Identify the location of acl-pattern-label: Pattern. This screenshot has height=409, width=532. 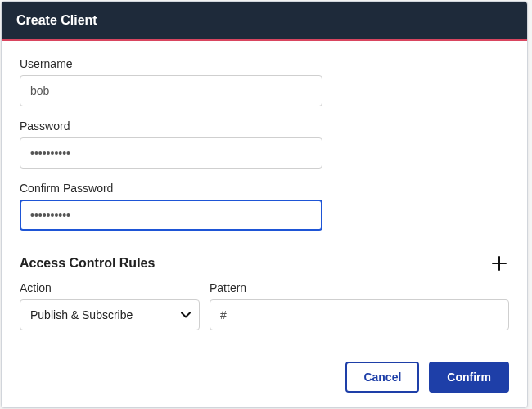
(359, 288).